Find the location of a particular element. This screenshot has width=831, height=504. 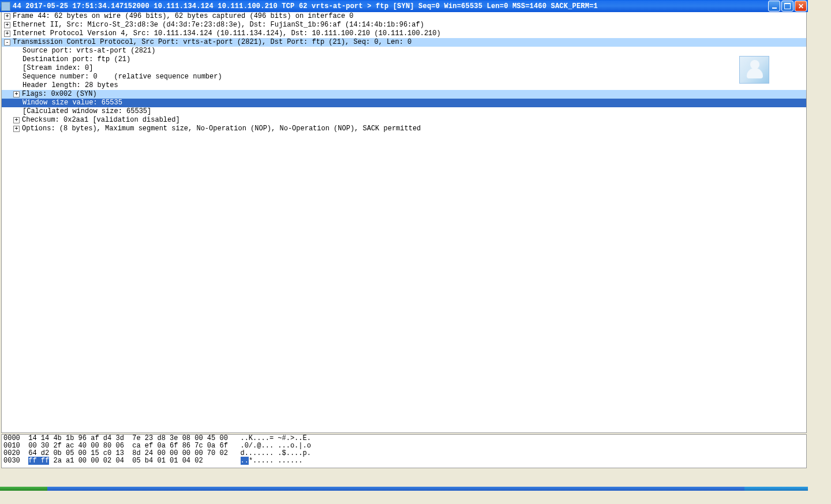

window-controls is located at coordinates (787, 6).